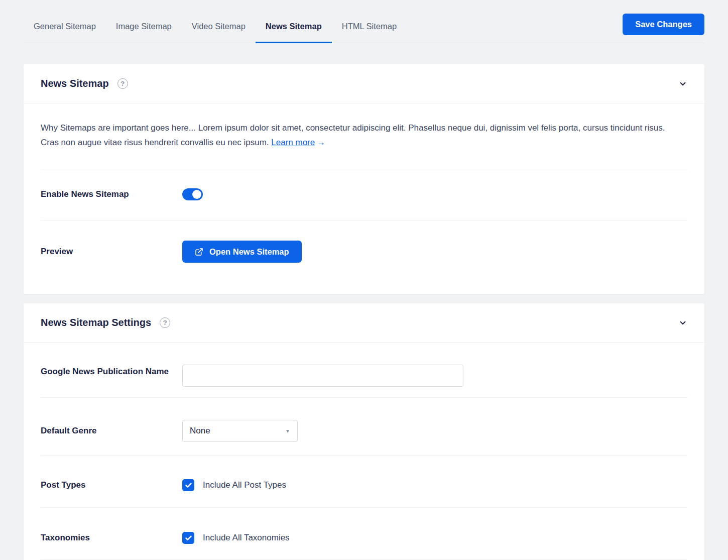  I want to click on toggle-knob, so click(197, 194).